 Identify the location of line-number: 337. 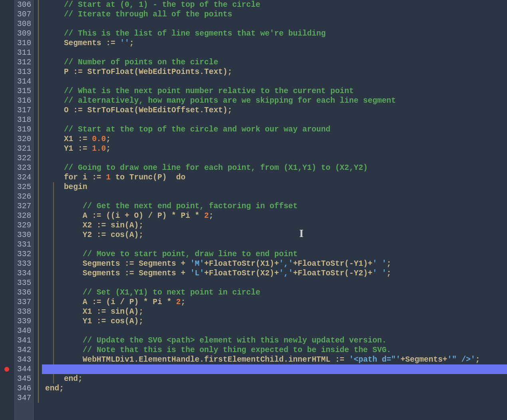
(24, 302).